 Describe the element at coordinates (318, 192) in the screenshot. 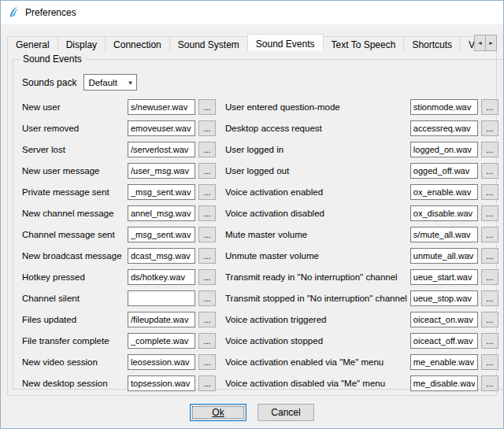

I see `sound-event-label: Voice activation enabled` at that location.